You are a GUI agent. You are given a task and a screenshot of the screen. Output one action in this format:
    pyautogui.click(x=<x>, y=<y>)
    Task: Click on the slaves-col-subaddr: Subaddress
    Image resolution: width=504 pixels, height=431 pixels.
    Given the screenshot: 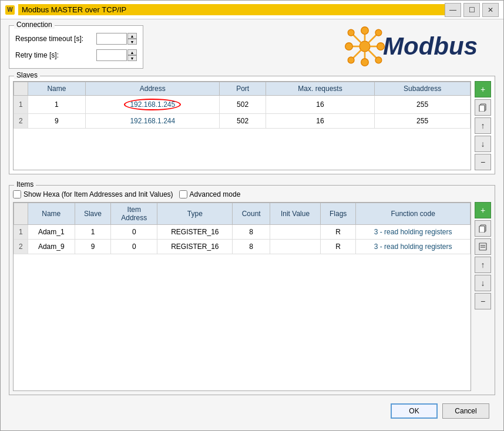 What is the action you would take?
    pyautogui.click(x=423, y=89)
    